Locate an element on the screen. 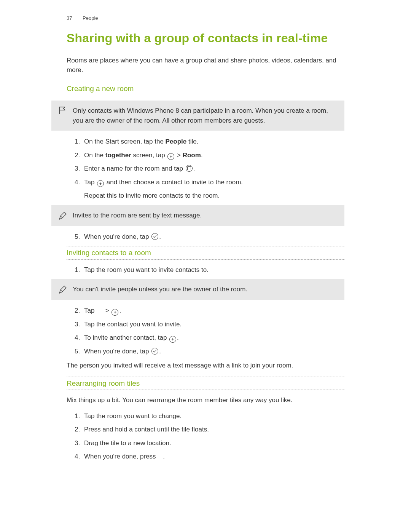  step-3: Tap the contact you want to invite. is located at coordinates (213, 324).